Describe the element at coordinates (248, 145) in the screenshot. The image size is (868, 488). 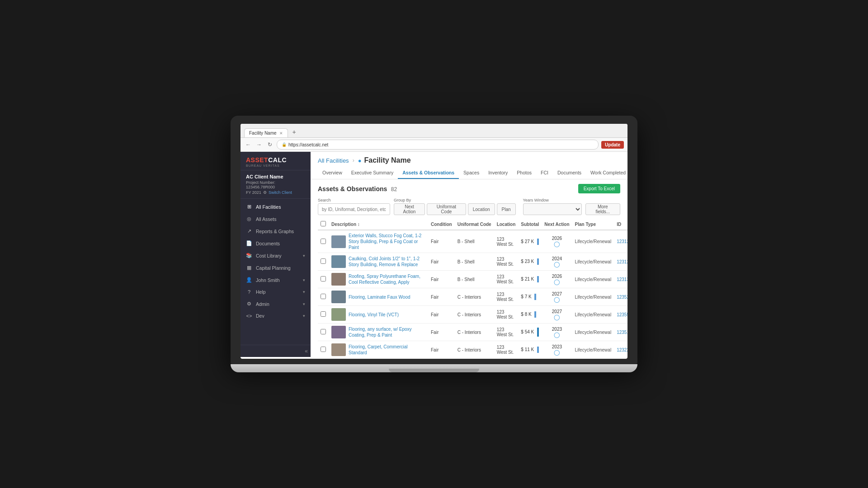
I see `back-button: ←` at that location.